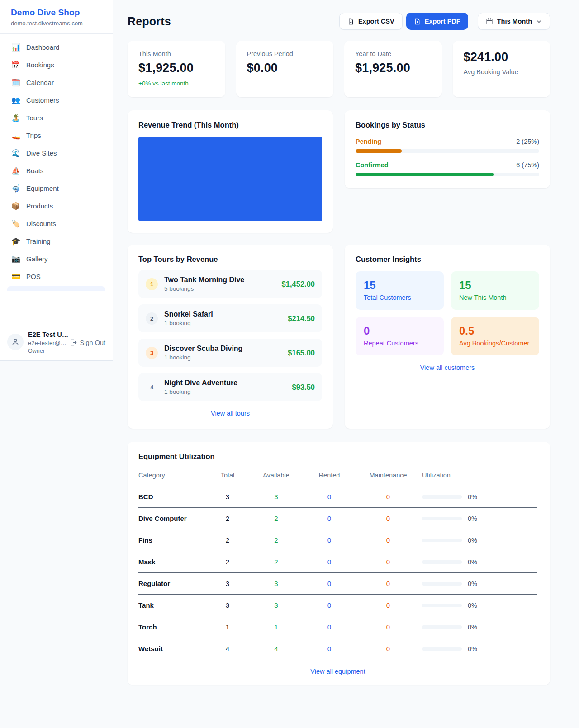  I want to click on sidebar-item-products: 📦 Products, so click(56, 206).